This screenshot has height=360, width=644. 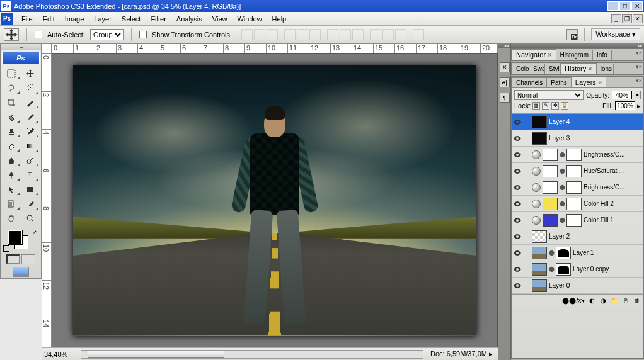 What do you see at coordinates (11, 218) in the screenshot?
I see `hand-tool` at bounding box center [11, 218].